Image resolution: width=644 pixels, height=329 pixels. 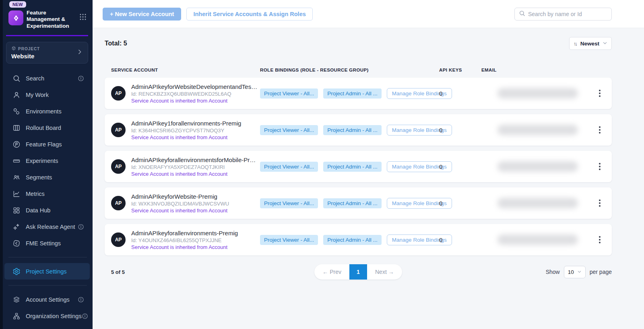 I want to click on new-service-account-button: + New Service Account, so click(x=142, y=14).